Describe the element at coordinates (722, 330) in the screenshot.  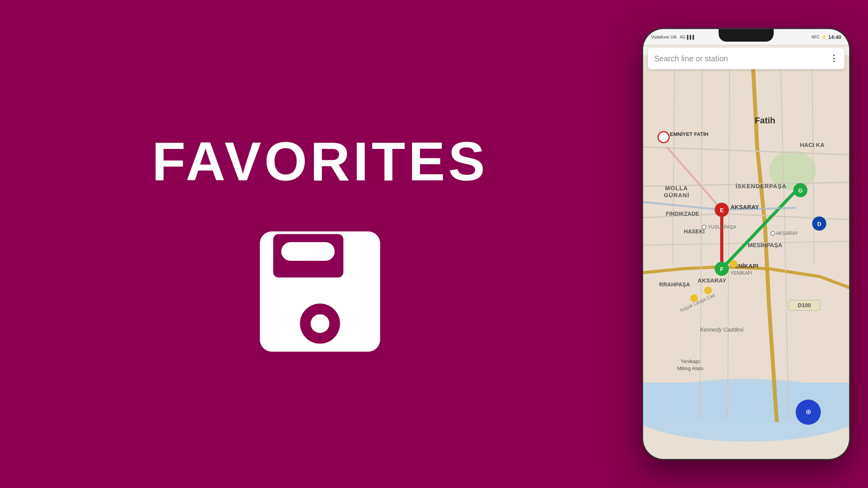
I see `svg-text: Kennedy Caddesi` at that location.